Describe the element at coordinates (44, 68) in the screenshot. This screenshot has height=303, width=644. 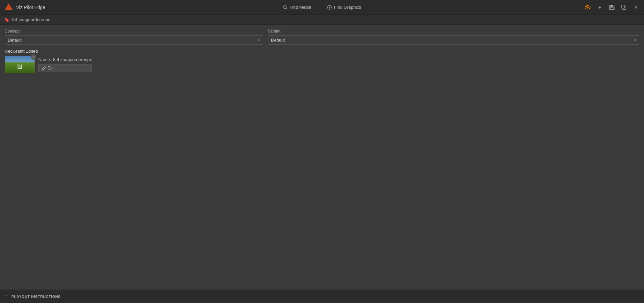
I see `edit-icon` at that location.